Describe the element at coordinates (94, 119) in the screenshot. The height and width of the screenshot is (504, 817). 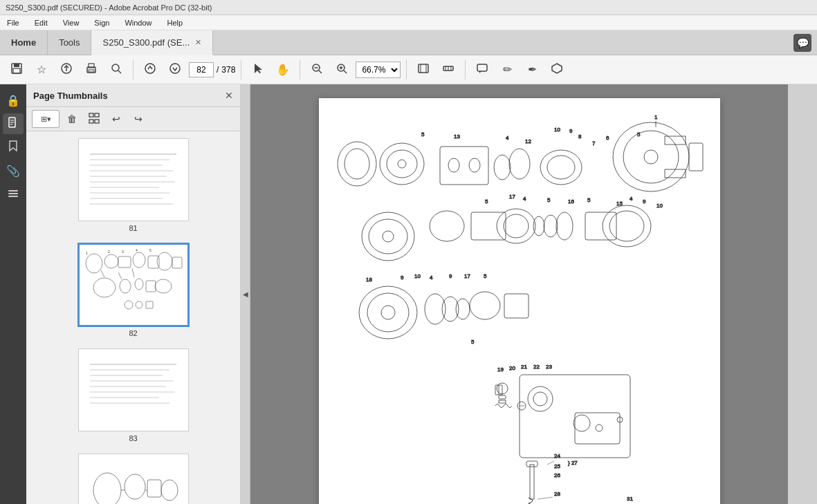
I see `panel-fit-button` at that location.